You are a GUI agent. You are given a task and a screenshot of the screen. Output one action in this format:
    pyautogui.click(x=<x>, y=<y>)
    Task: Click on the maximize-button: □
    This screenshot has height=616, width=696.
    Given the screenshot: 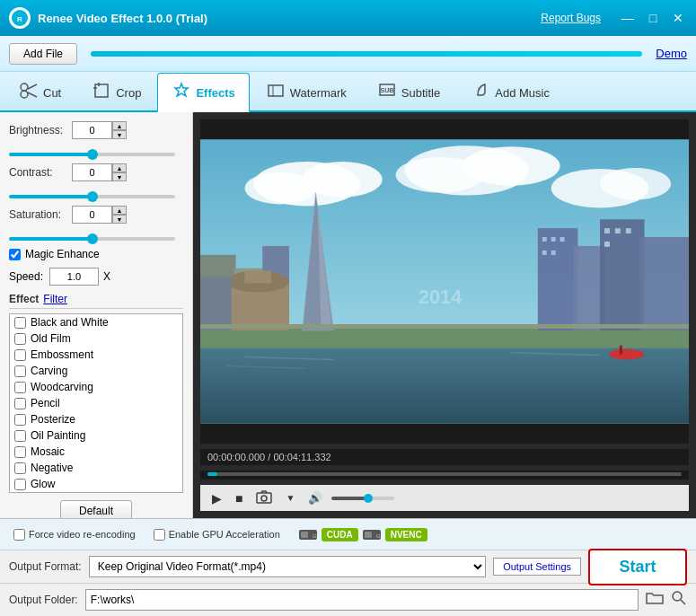 What is the action you would take?
    pyautogui.click(x=653, y=18)
    